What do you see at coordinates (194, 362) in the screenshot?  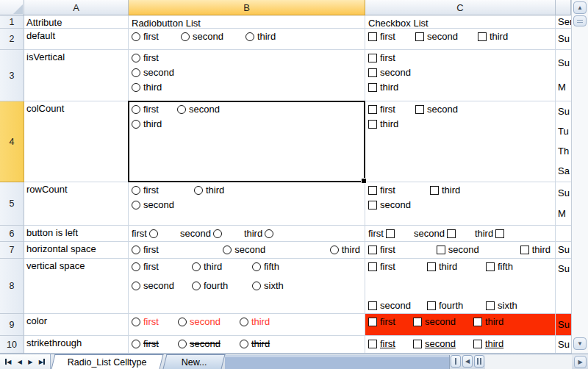 I see `tab-new-sheet: New...` at bounding box center [194, 362].